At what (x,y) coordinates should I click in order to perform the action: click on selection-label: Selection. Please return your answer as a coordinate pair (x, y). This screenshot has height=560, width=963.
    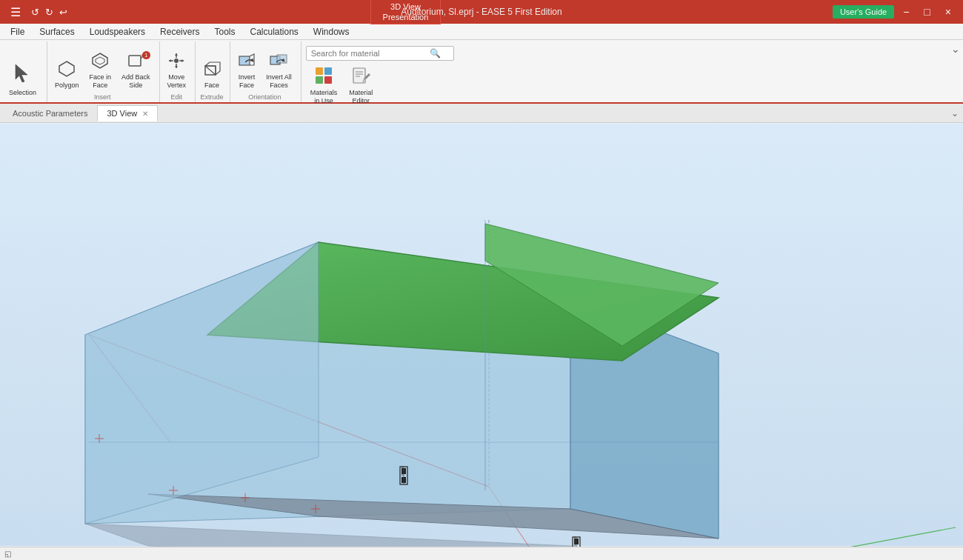
    Looking at the image, I should click on (22, 93).